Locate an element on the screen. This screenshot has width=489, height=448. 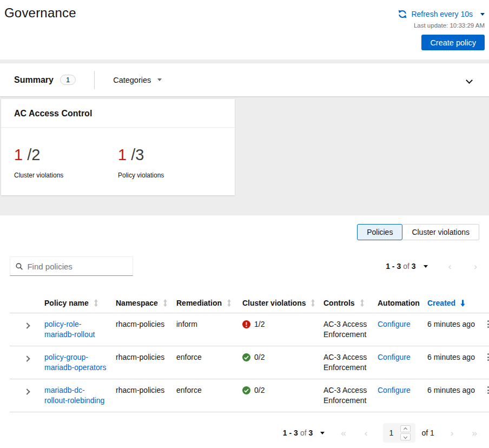
page-number-input is located at coordinates (392, 433).